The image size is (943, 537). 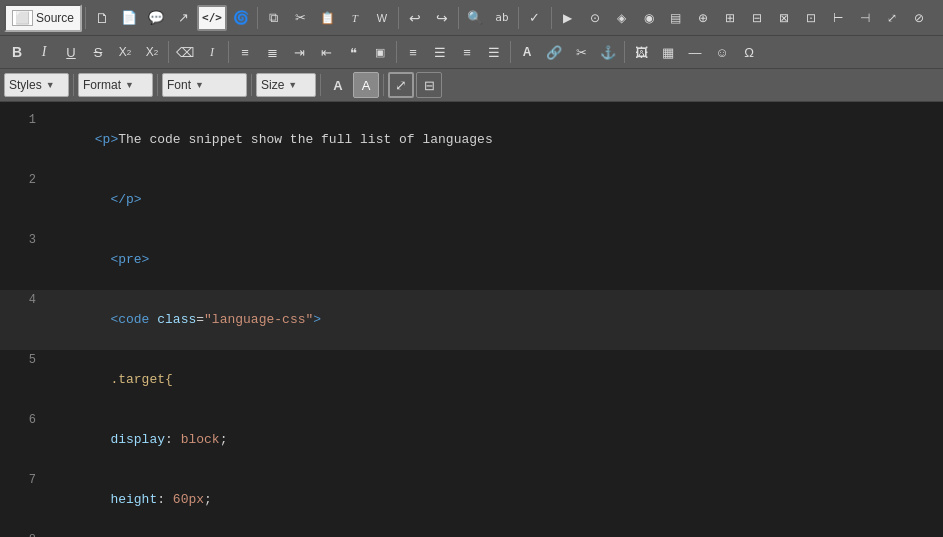 I want to click on tb-unlink: ✂, so click(x=581, y=52).